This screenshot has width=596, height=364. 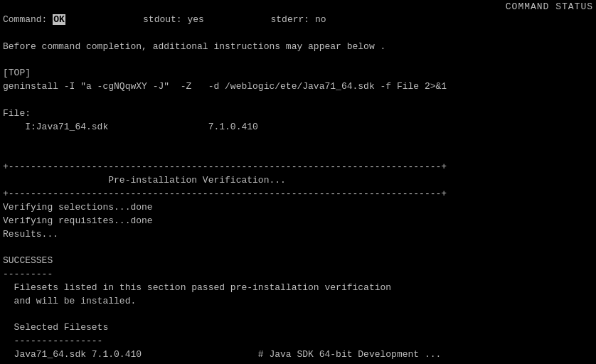 I want to click on selected-filesets-label: Selected Filesets, so click(x=298, y=328).